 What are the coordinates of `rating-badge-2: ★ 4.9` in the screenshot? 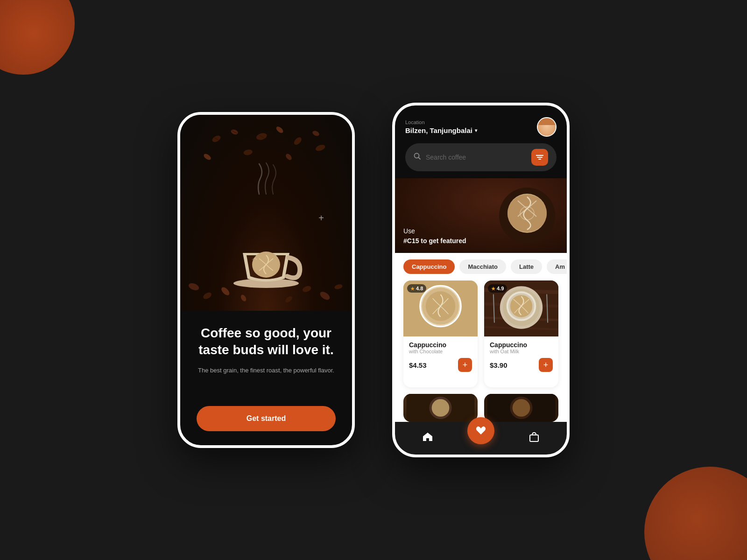 It's located at (498, 288).